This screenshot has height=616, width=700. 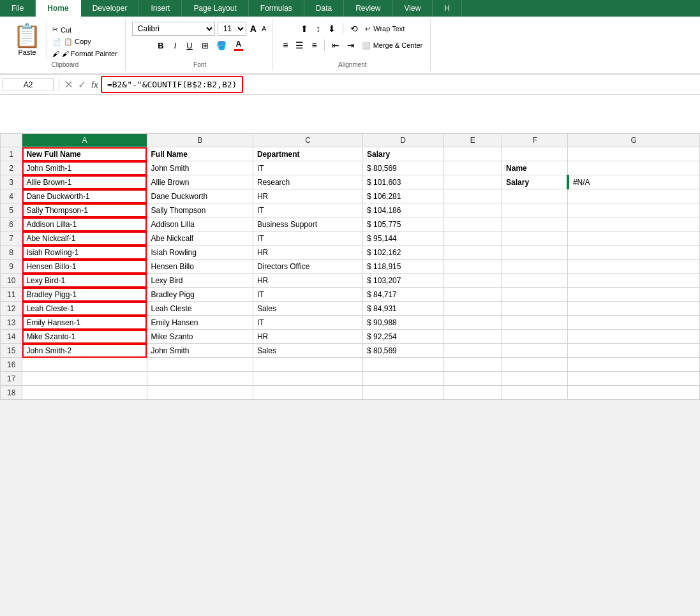 What do you see at coordinates (200, 281) in the screenshot?
I see `cell-b10: Lexy Bird` at bounding box center [200, 281].